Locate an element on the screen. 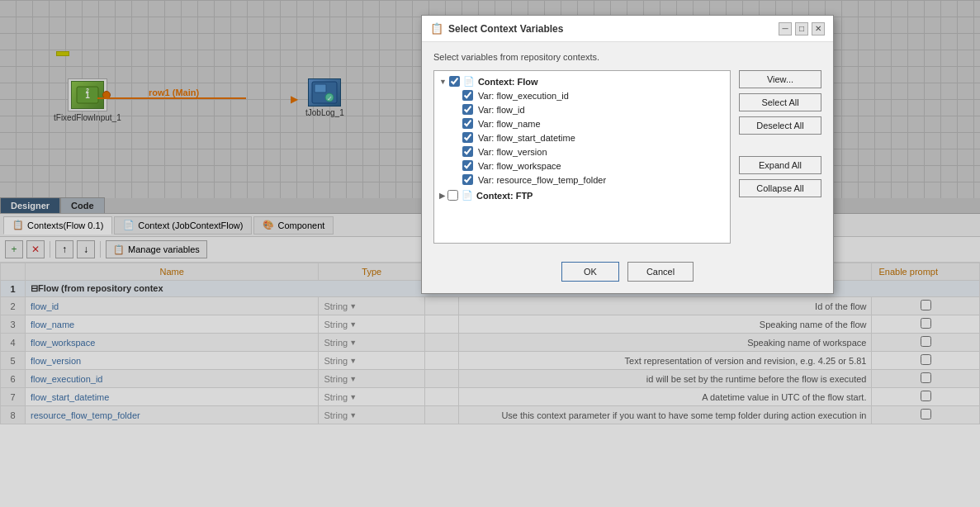 This screenshot has width=980, height=507. ok-button: OK is located at coordinates (590, 272).